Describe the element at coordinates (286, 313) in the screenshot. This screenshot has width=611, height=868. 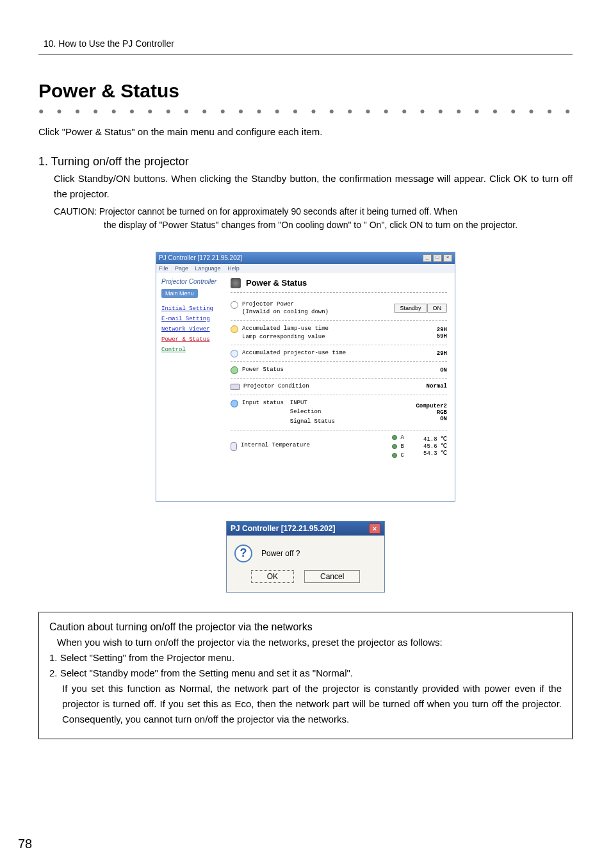
I see `label-invalid-cooling: (Invalid on cooling down)` at that location.